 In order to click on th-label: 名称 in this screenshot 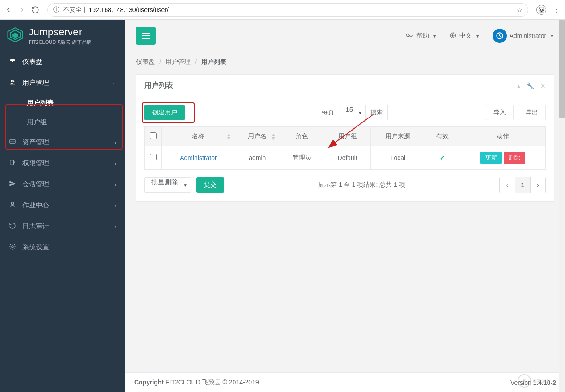, I will do `click(198, 136)`.